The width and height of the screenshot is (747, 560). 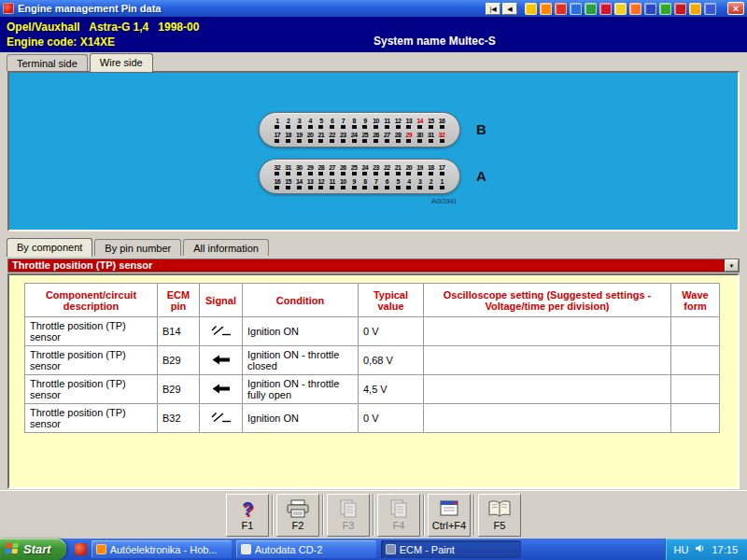 What do you see at coordinates (387, 181) in the screenshot?
I see `pin-number: 6` at bounding box center [387, 181].